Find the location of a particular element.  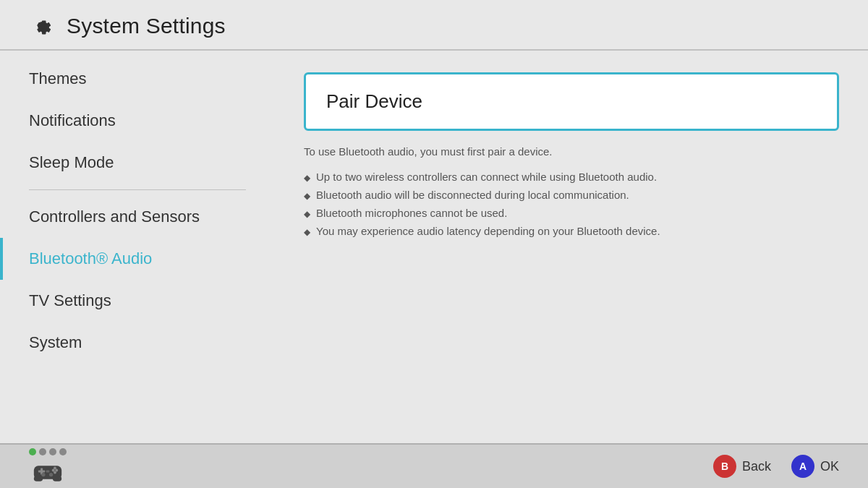

footer: B Back A OK is located at coordinates (434, 466).